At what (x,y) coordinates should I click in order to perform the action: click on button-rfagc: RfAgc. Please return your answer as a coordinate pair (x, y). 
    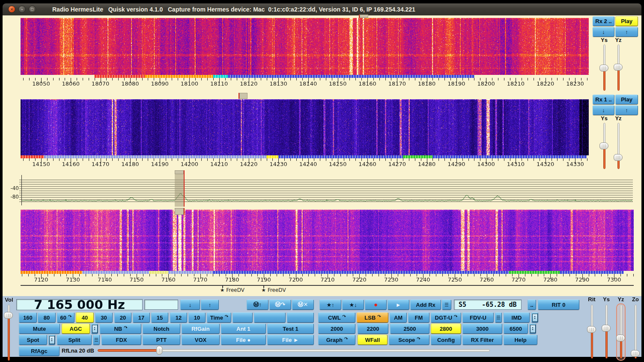
    Looking at the image, I should click on (39, 351).